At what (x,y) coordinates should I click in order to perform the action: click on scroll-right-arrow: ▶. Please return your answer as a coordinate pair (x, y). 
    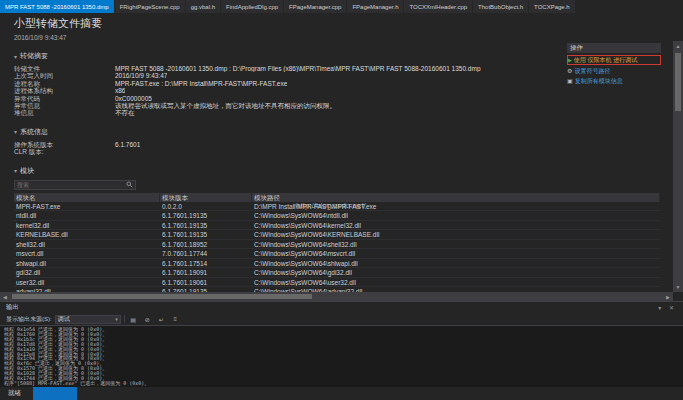
    Looking at the image, I should click on (668, 296).